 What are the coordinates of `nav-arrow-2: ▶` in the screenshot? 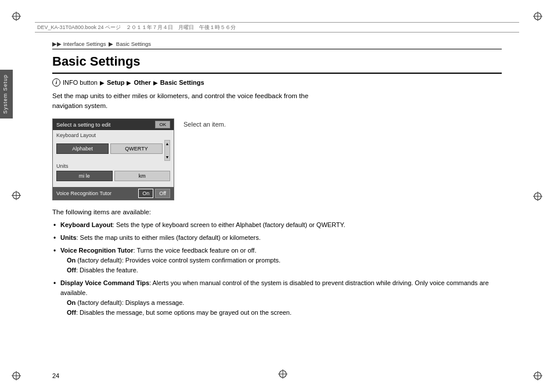 It's located at (129, 82).